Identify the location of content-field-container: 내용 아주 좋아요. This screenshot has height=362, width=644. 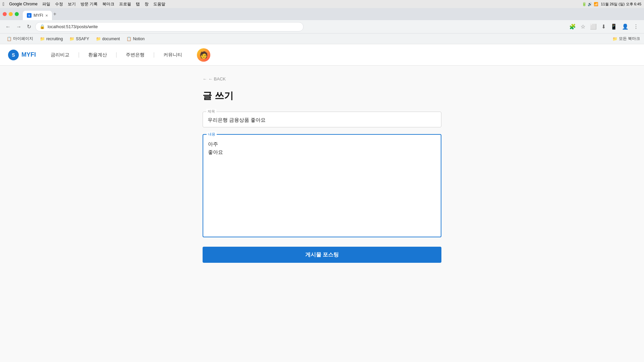
(322, 186).